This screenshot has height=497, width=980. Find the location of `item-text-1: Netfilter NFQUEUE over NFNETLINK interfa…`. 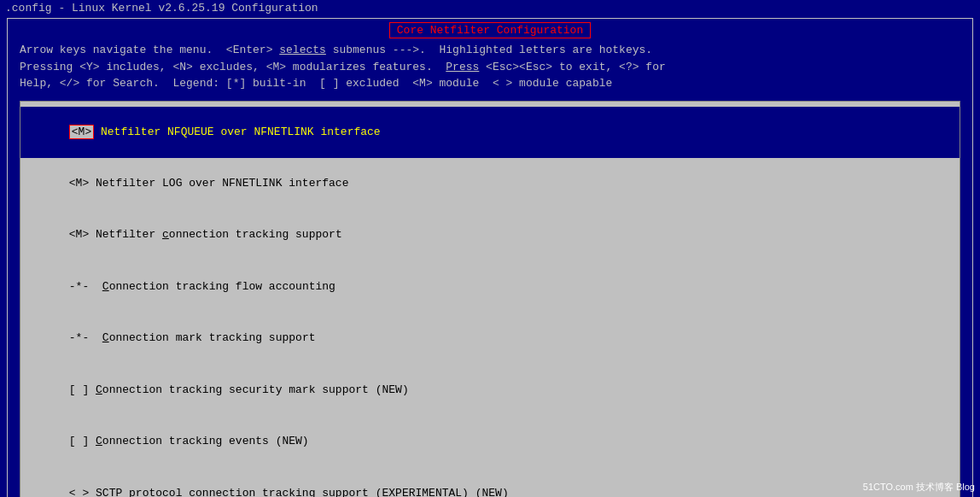

item-text-1: Netfilter NFQUEUE over NFNETLINK interfa… is located at coordinates (237, 132).